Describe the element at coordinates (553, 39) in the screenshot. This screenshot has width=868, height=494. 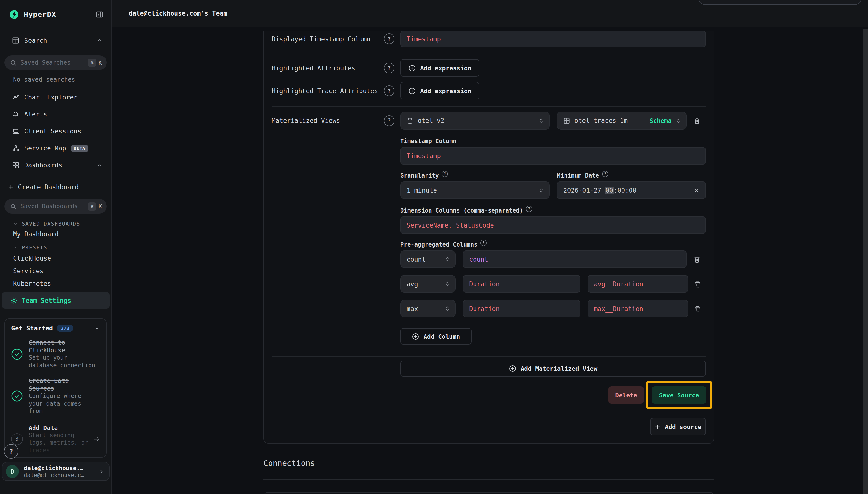
I see `displayed-timestamp-input` at that location.